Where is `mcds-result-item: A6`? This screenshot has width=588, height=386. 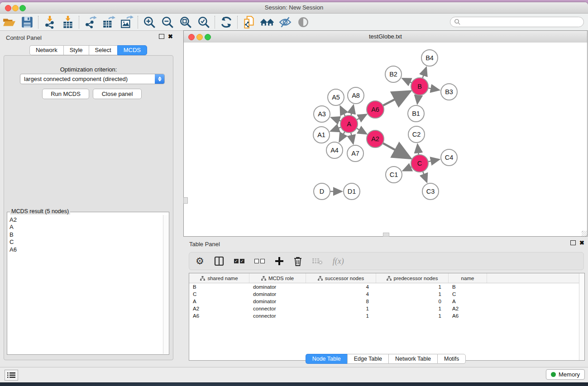 mcds-result-item: A6 is located at coordinates (89, 250).